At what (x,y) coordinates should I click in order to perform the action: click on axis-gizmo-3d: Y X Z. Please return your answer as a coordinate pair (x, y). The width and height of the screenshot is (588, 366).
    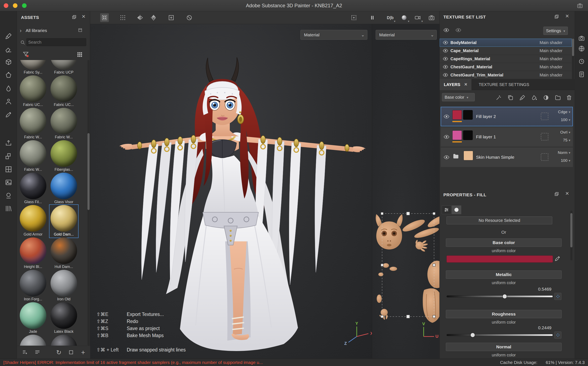
    Looking at the image, I should click on (357, 336).